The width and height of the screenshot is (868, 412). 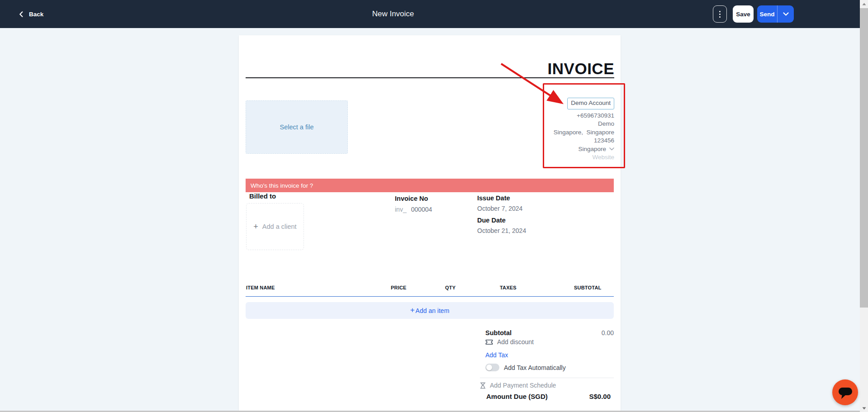 I want to click on triangle-down-icon, so click(x=864, y=408).